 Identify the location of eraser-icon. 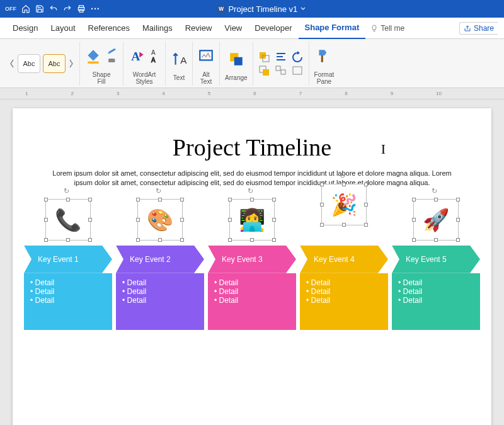
(112, 60).